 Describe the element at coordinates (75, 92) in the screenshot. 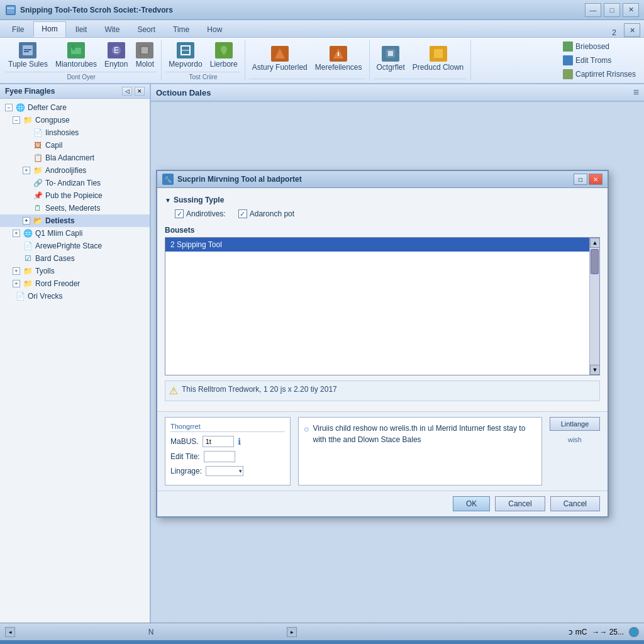

I see `sidebar-header: Fyee Finagles ◁ ✕` at that location.